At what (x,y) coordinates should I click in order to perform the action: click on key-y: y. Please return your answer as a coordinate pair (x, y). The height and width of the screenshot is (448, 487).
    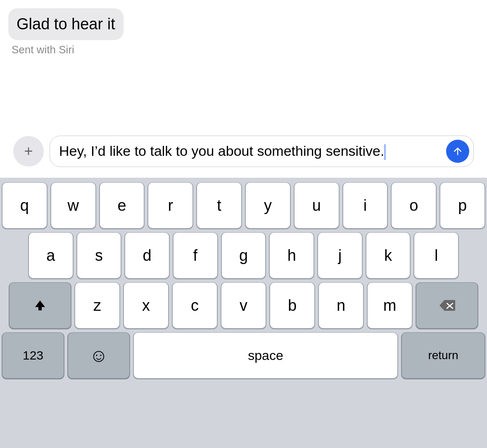
    Looking at the image, I should click on (268, 205).